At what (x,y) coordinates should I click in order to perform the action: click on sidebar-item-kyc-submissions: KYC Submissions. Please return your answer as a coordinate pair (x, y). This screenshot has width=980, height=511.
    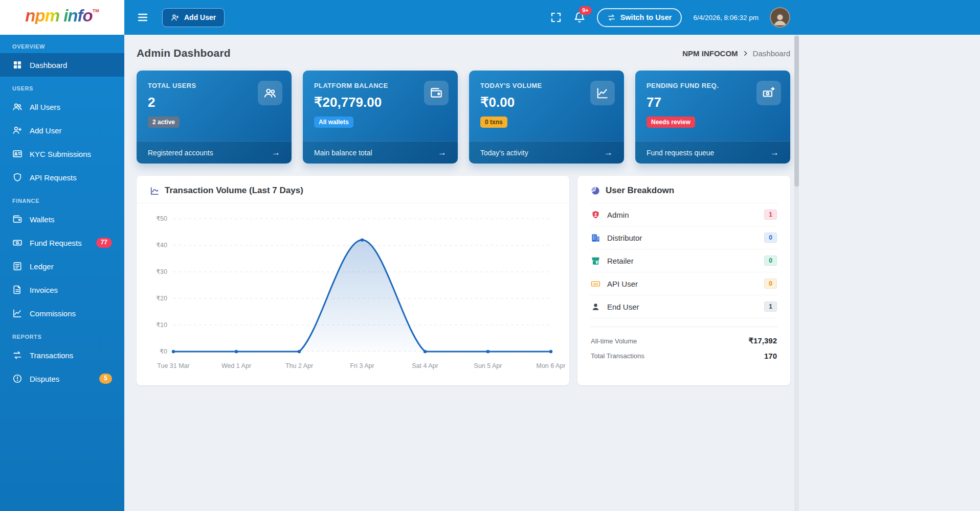
    Looking at the image, I should click on (62, 154).